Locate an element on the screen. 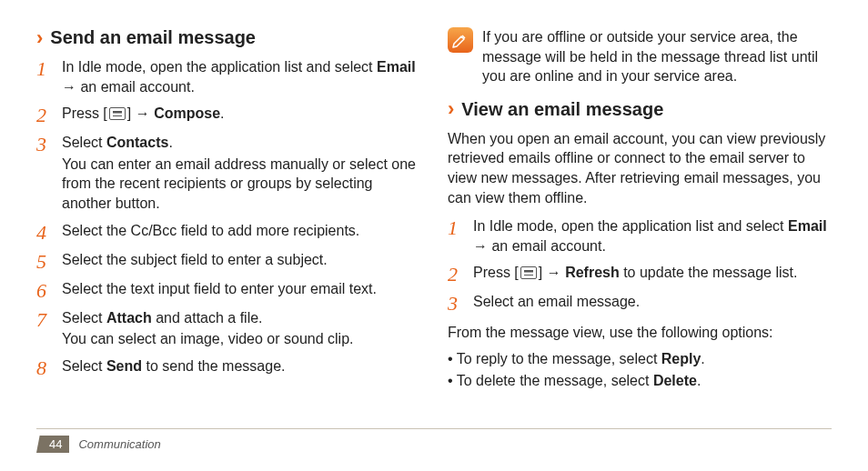 The image size is (868, 471). step-text: Select Attach and attach a file.You can … is located at coordinates (241, 329).